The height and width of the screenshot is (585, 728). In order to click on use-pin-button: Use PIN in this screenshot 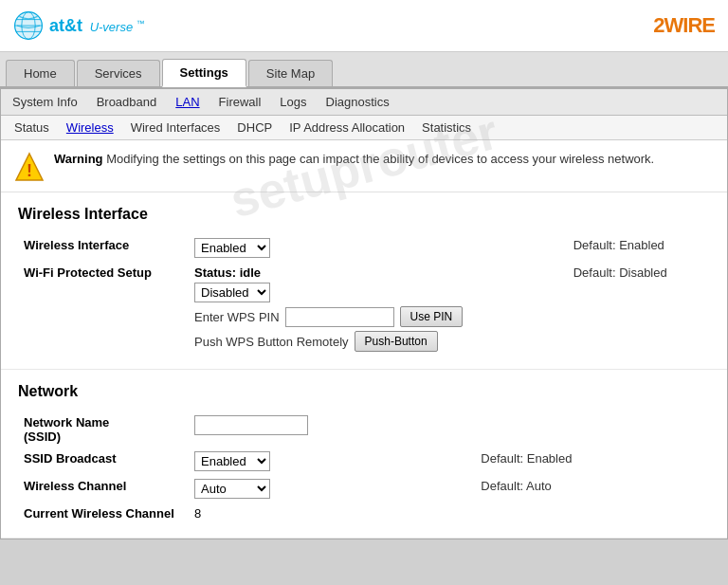, I will do `click(432, 317)`.